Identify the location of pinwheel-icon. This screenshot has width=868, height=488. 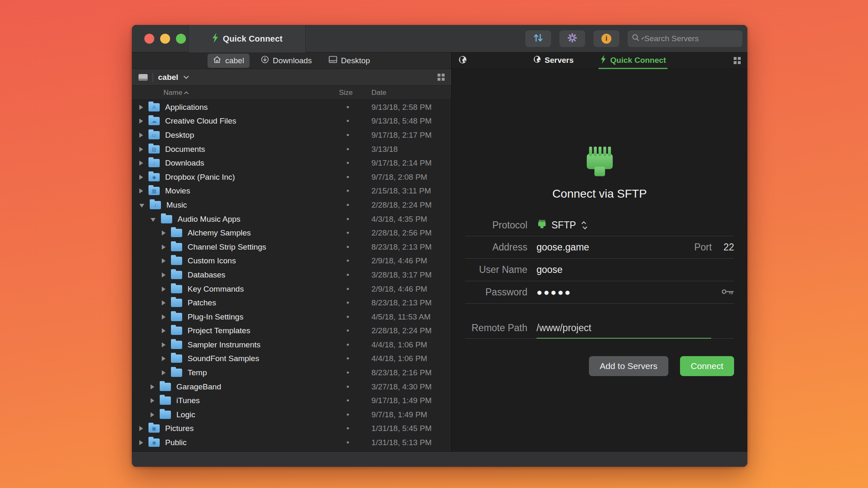
(572, 39).